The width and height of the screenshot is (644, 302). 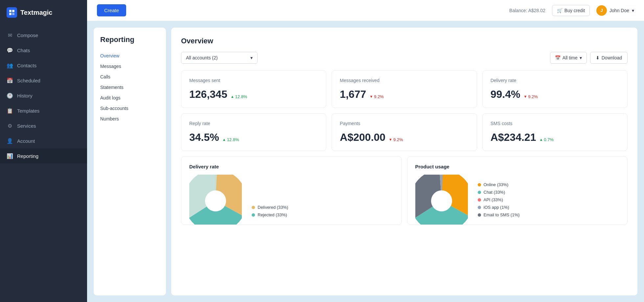 I want to click on legend-dot-chat, so click(x=479, y=192).